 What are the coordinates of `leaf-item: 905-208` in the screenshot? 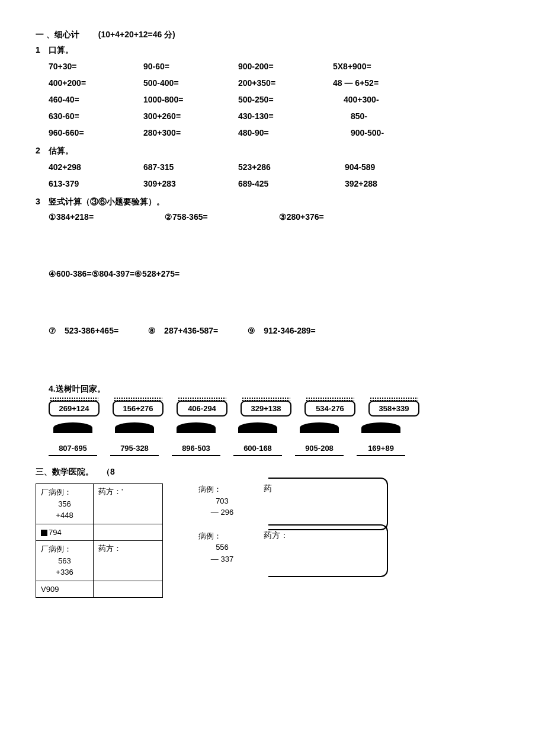 It's located at (319, 444).